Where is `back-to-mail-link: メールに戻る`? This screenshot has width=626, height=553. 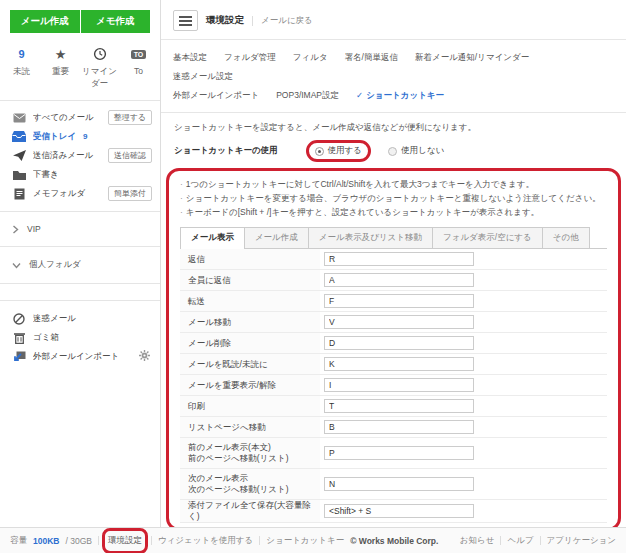
back-to-mail-link: メールに戻る is located at coordinates (287, 21).